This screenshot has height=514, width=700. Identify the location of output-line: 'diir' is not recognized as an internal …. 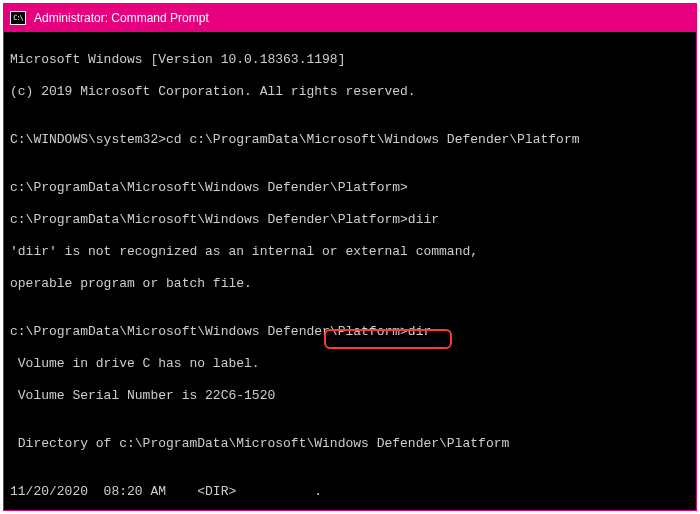
(350, 252).